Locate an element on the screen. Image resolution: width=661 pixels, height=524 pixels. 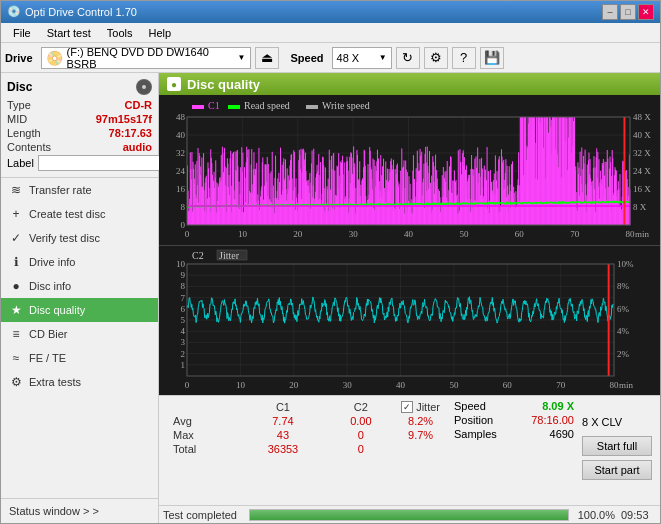
total-c2: 0 is located at coordinates (362, 449).